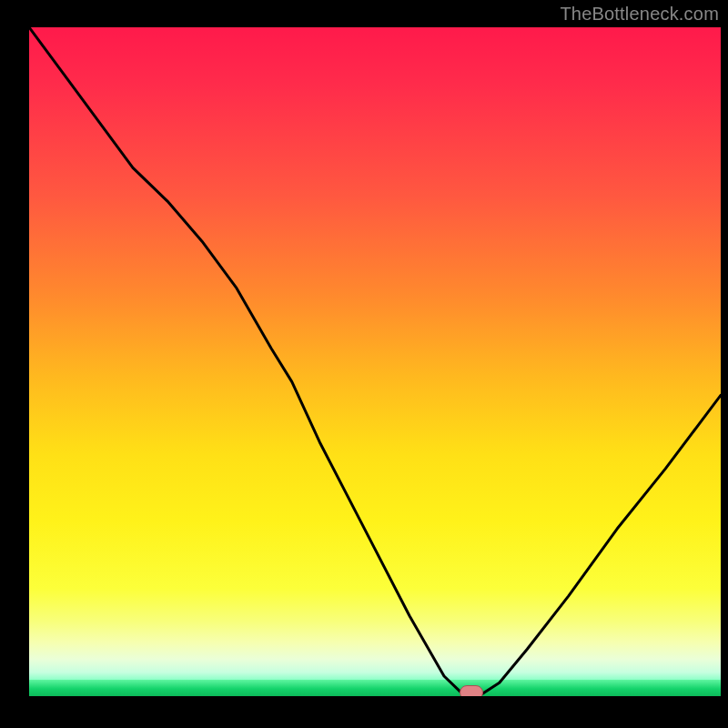 Image resolution: width=728 pixels, height=728 pixels. I want to click on attribution-label: TheBottleneck.com, so click(639, 15).